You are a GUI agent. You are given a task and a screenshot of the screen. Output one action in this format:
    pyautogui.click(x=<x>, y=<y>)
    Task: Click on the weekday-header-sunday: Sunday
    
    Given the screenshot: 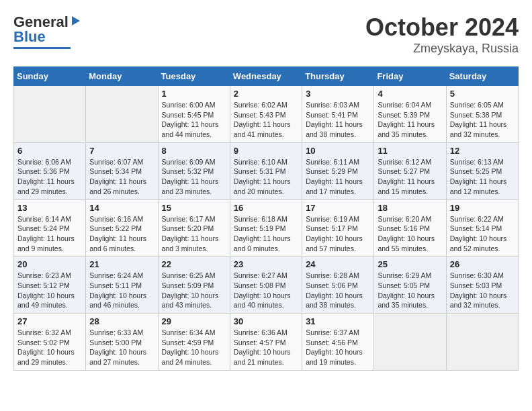 What is the action you would take?
    pyautogui.click(x=50, y=77)
    